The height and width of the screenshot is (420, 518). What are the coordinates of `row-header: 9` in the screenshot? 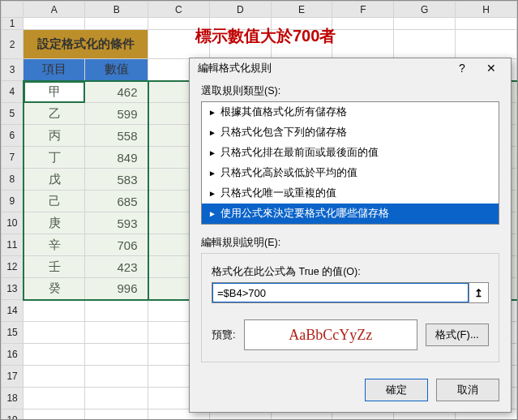 It's located at (13, 201).